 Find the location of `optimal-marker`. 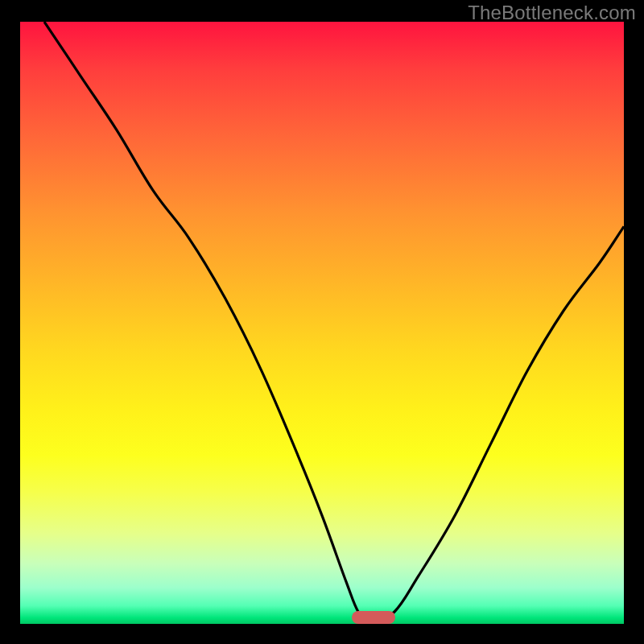

optimal-marker is located at coordinates (374, 617).